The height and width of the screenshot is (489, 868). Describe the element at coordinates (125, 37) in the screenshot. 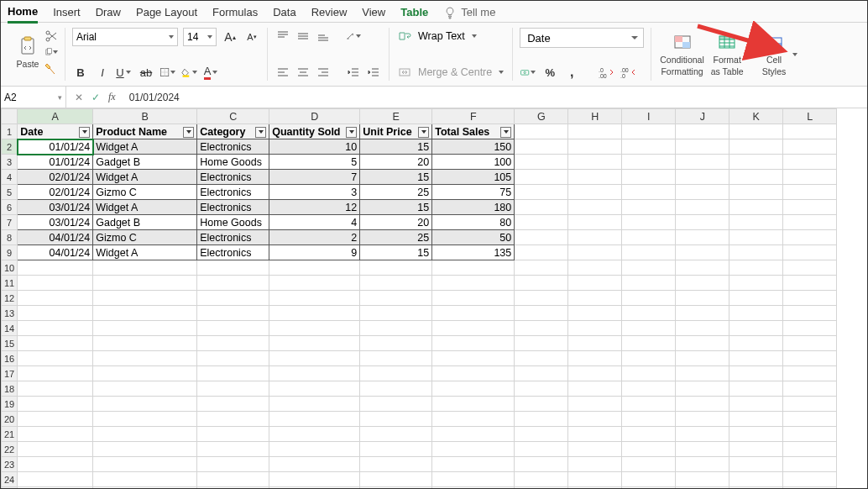

I see `font-name-select: Arial` at that location.